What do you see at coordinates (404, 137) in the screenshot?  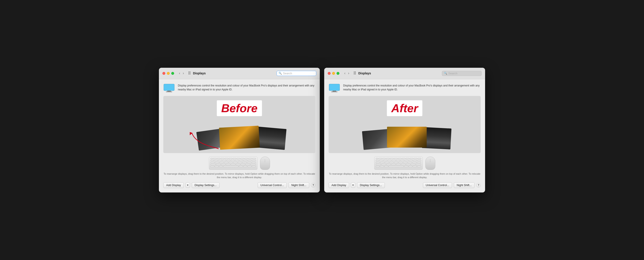 I see `displays-arrangement-after` at bounding box center [404, 137].